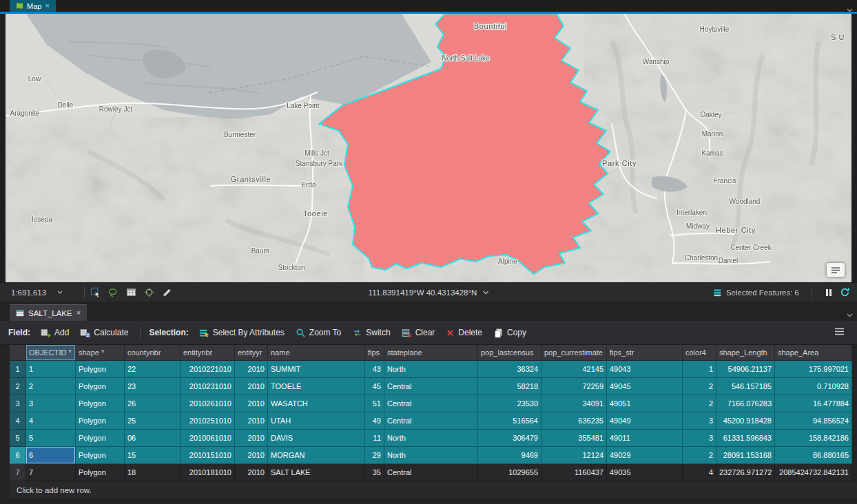 Image resolution: width=857 pixels, height=504 pixels. What do you see at coordinates (431, 353) in the screenshot?
I see `column-header: stateplane` at bounding box center [431, 353].